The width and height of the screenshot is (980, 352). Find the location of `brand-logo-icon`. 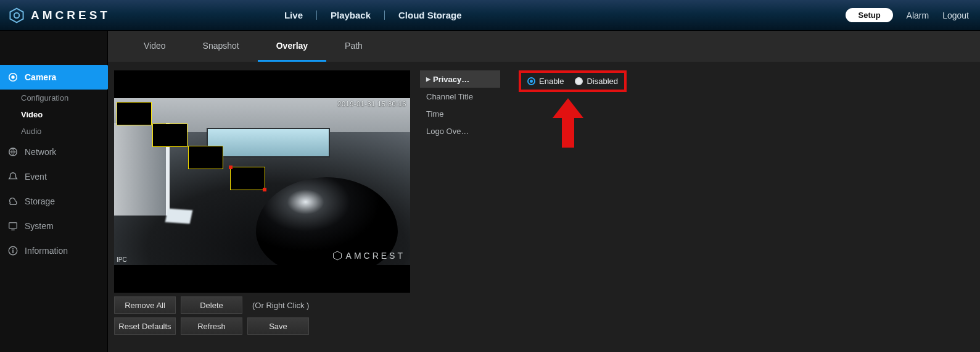

brand-logo-icon is located at coordinates (17, 15).